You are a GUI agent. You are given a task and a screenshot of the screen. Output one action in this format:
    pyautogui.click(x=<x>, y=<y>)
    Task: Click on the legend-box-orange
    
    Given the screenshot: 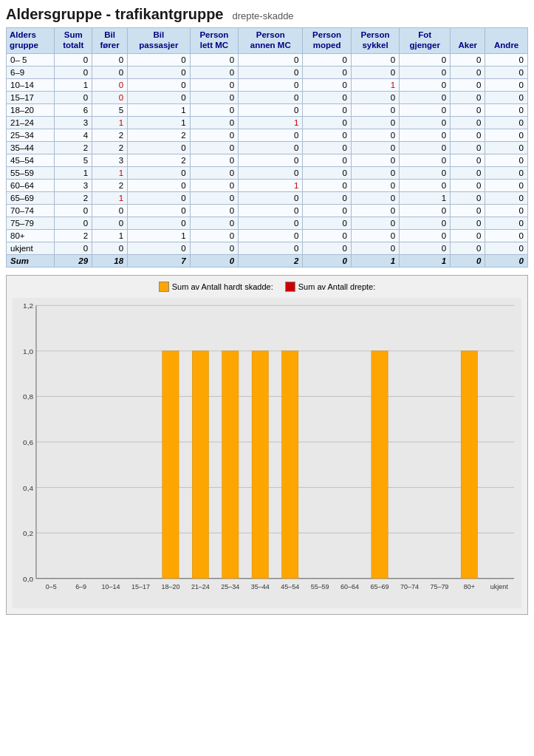 What is the action you would take?
    pyautogui.click(x=164, y=287)
    